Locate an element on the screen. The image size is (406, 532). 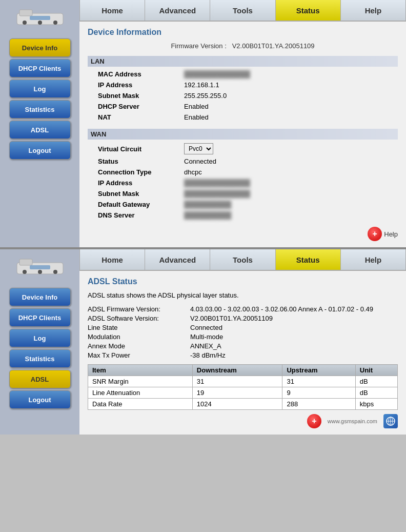
vc-label: Virtual Circuit is located at coordinates (134, 149).